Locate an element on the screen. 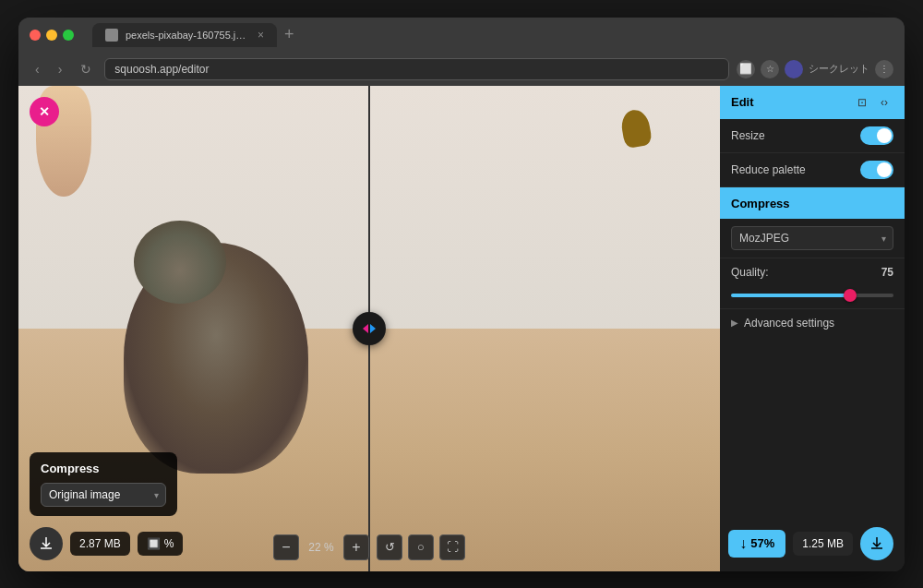  bottom-left-bar: 2.87 MB 🔲 % is located at coordinates (106, 544).